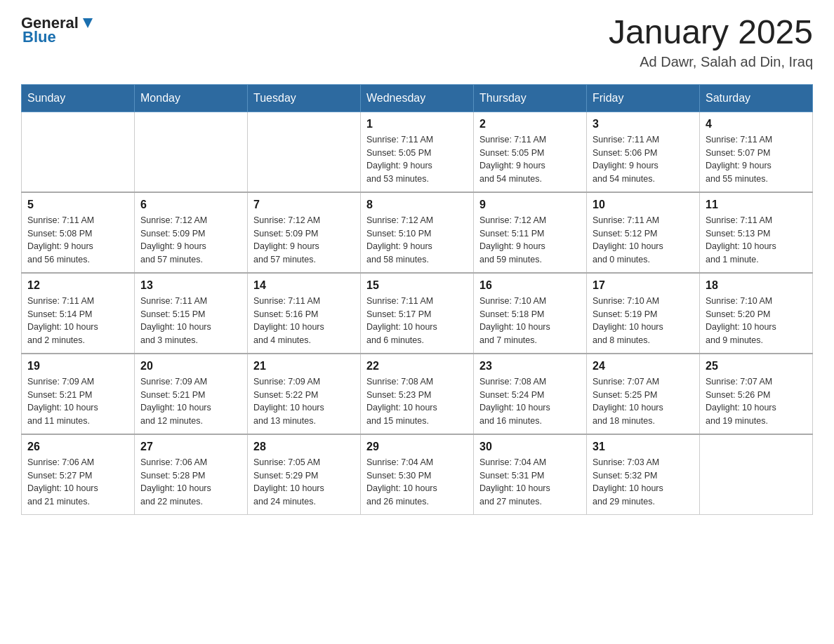  What do you see at coordinates (78, 483) in the screenshot?
I see `day-info: Sunrise: 7:06 AM Sunset: 5:27 PM Dayligh…` at bounding box center [78, 483].